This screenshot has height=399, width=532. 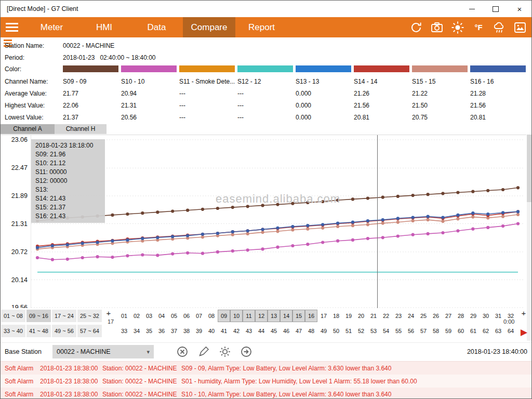 I want to click on channel-number-34: 34, so click(x=137, y=331).